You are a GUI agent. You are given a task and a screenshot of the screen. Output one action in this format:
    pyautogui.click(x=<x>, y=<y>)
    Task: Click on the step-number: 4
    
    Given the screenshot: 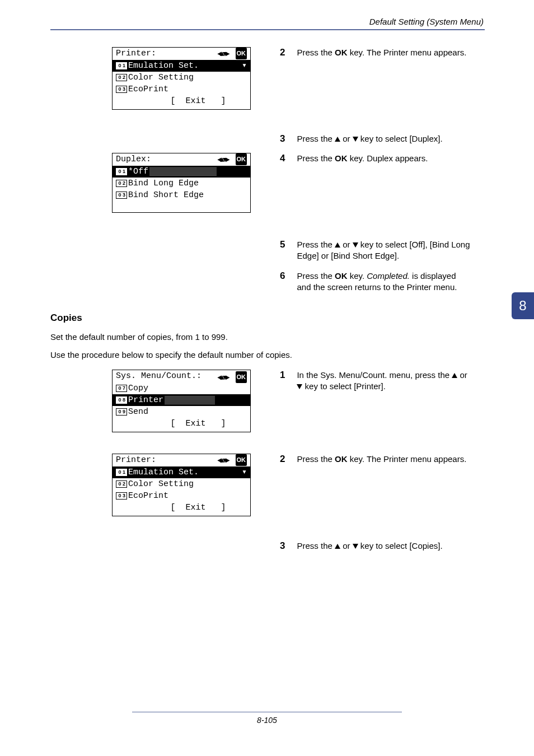 What is the action you would take?
    pyautogui.click(x=287, y=158)
    